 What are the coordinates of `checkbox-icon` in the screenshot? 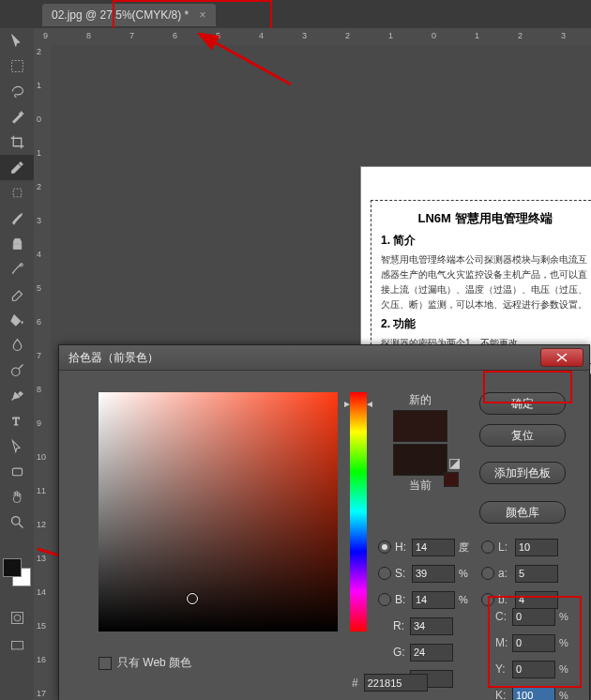 It's located at (105, 663).